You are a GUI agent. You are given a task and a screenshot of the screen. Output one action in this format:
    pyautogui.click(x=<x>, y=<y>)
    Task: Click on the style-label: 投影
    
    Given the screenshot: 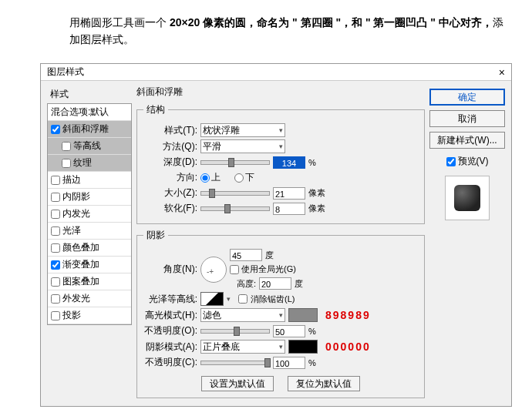 What is the action you would take?
    pyautogui.click(x=72, y=316)
    